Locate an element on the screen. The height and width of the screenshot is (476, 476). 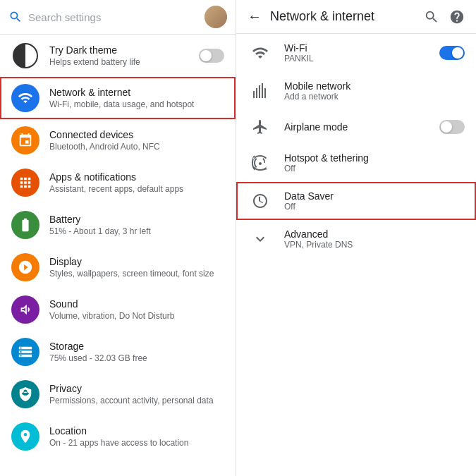
airplane-icon is located at coordinates (260, 127).